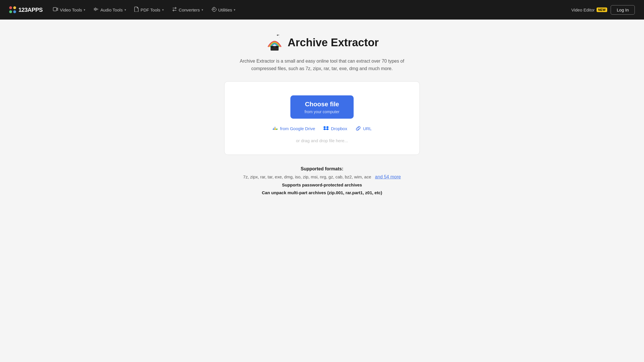 The image size is (644, 362). What do you see at coordinates (15, 8) in the screenshot?
I see `logo-dot-yellow` at bounding box center [15, 8].